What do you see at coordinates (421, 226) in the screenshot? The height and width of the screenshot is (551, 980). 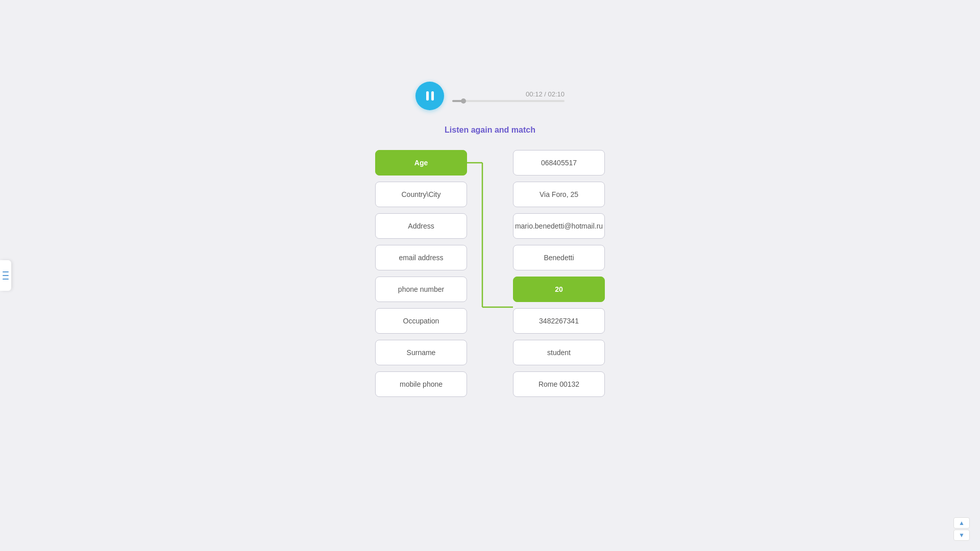 I see `left-item-address: Address` at bounding box center [421, 226].